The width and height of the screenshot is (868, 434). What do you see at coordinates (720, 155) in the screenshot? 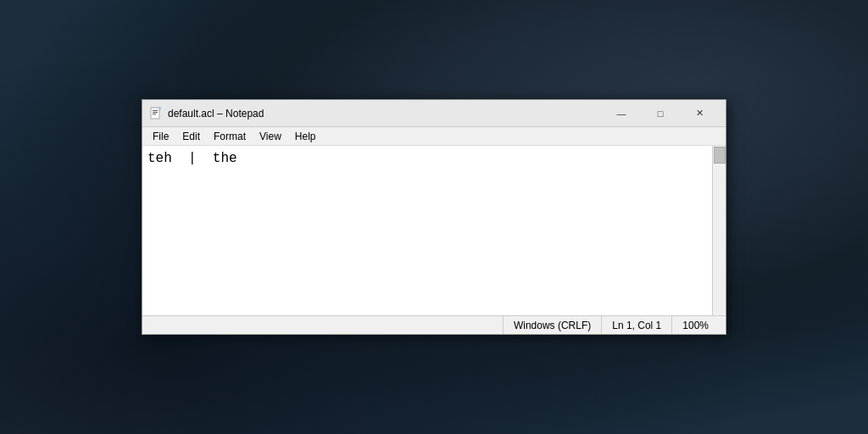
I see `scrollbar-thumb` at bounding box center [720, 155].